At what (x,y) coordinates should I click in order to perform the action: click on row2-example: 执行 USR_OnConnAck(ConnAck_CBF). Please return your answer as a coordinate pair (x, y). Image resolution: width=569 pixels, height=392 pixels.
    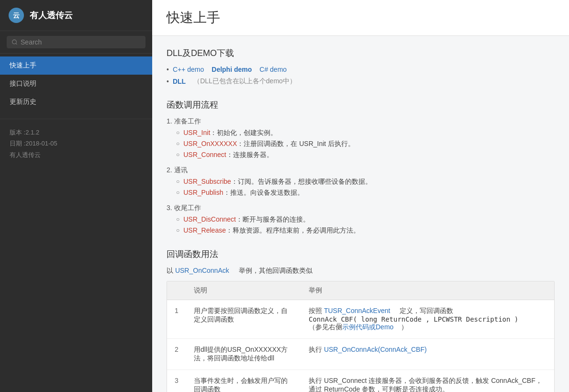
    Looking at the image, I should click on (428, 354).